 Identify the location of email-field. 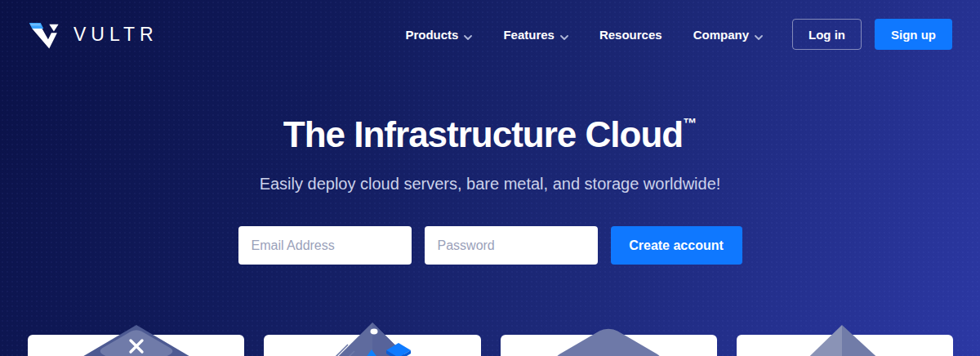
(325, 245).